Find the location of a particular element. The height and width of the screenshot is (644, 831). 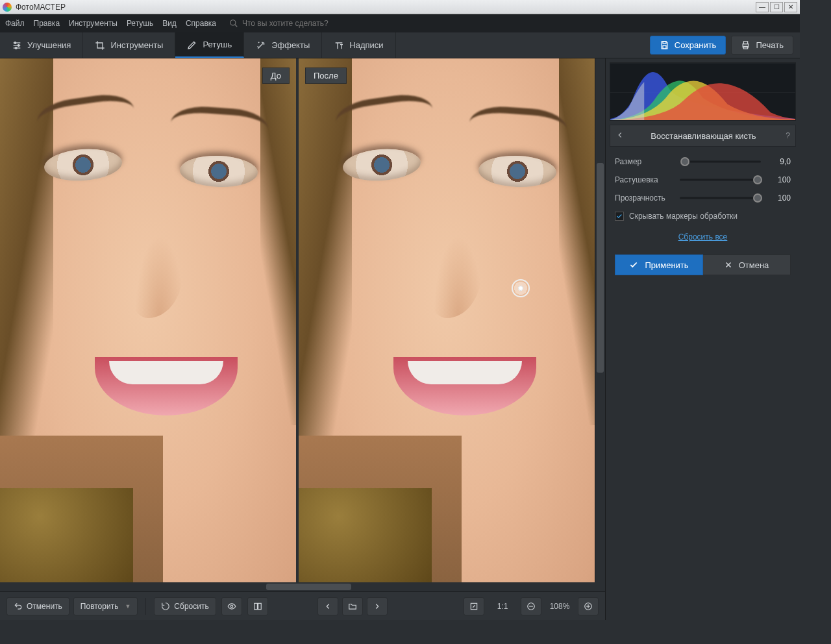

feather-slider is located at coordinates (721, 180).